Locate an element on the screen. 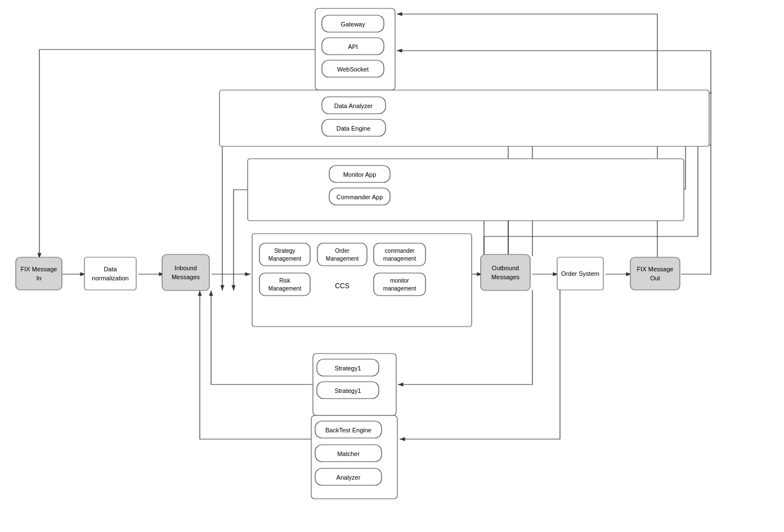 The height and width of the screenshot is (532, 784). svg-text: Data Engine is located at coordinates (353, 128).